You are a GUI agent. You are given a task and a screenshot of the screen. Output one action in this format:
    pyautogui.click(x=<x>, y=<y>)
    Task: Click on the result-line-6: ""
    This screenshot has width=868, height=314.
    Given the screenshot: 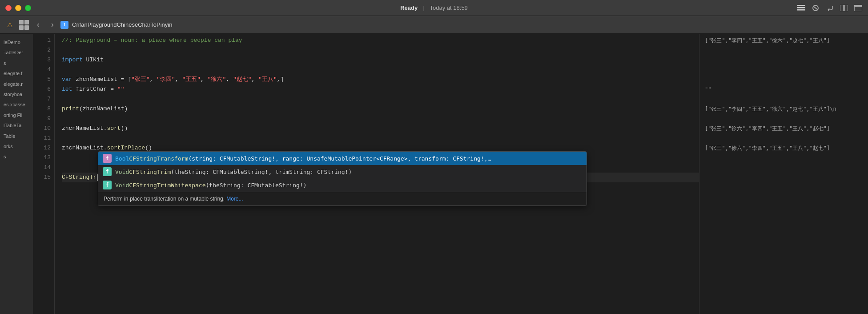 What is the action you would take?
    pyautogui.click(x=784, y=89)
    